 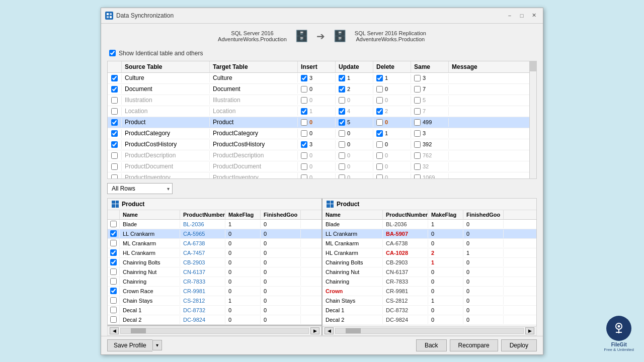 What do you see at coordinates (430, 243) in the screenshot?
I see `bottom-right-row: ML Crankarm CA-6738 0 0` at bounding box center [430, 243].